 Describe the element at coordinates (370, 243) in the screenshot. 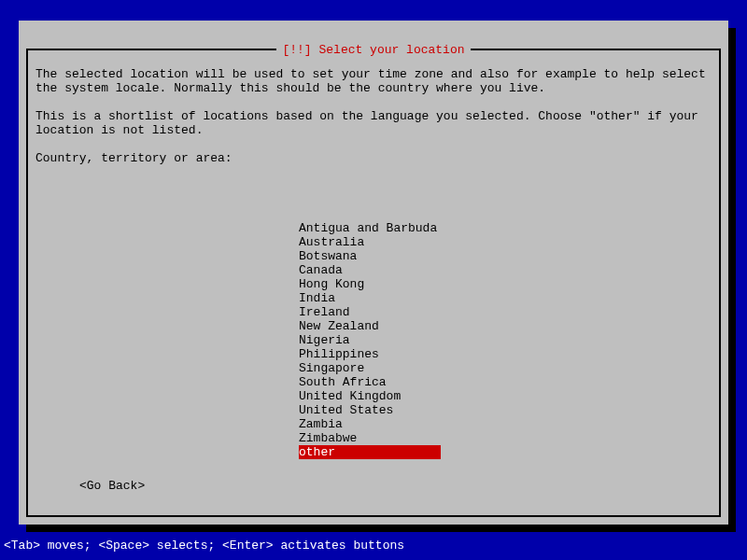

I see `list-item: Australia` at that location.